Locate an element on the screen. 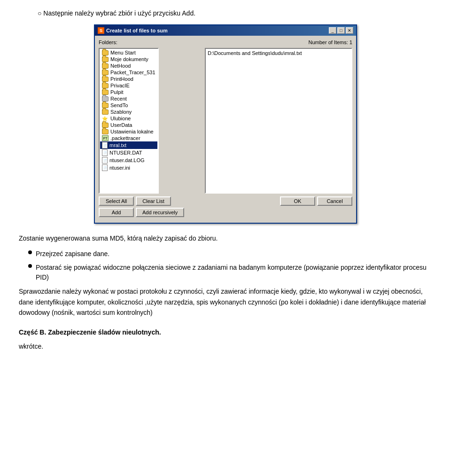 The width and height of the screenshot is (451, 476). folder-panel: Menu Start Moje dokumenty NetHood is located at coordinates (150, 121).